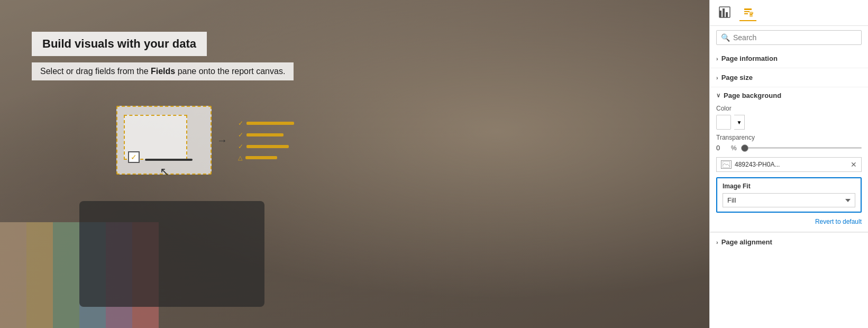 This screenshot has height=328, width=868. What do you see at coordinates (739, 122) in the screenshot?
I see `color-dropdown-button: ▼` at bounding box center [739, 122].